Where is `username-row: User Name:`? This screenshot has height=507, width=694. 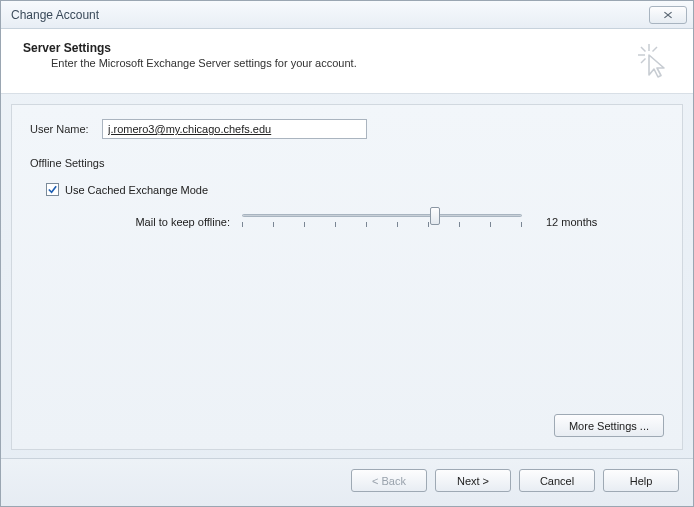
username-row: User Name: is located at coordinates (347, 129).